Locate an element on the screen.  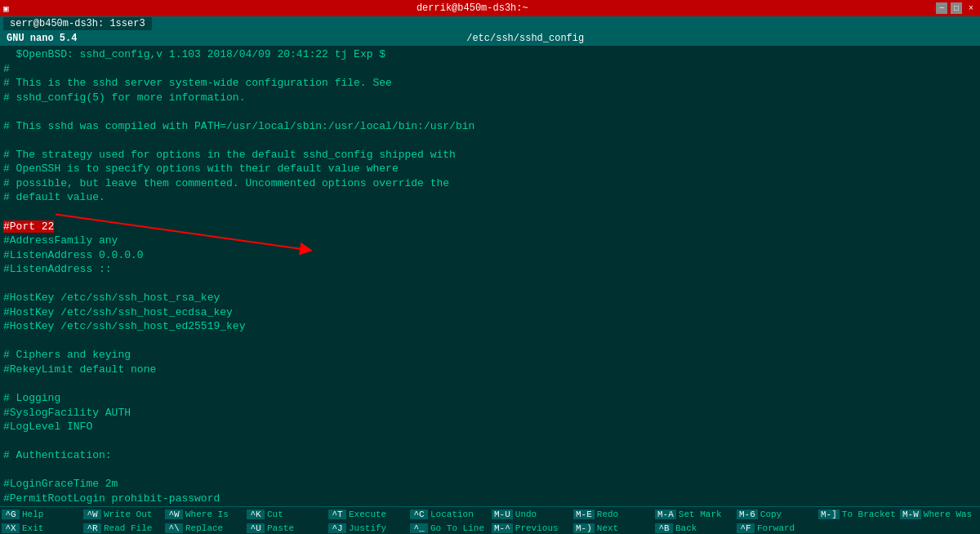
kb-key: M-6 is located at coordinates (747, 514).